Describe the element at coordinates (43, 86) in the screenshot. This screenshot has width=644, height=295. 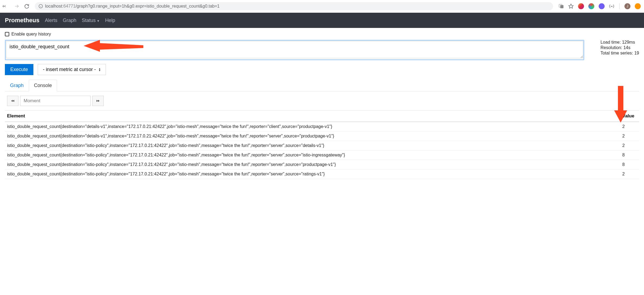
I see `tab-console: Console` at that location.